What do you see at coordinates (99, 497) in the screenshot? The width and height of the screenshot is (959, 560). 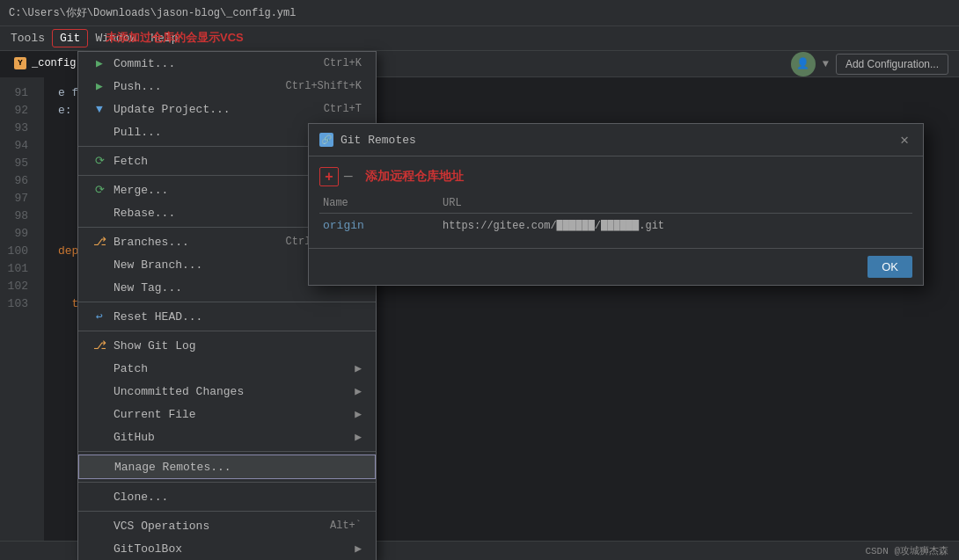 I see `clone-icon` at bounding box center [99, 497].